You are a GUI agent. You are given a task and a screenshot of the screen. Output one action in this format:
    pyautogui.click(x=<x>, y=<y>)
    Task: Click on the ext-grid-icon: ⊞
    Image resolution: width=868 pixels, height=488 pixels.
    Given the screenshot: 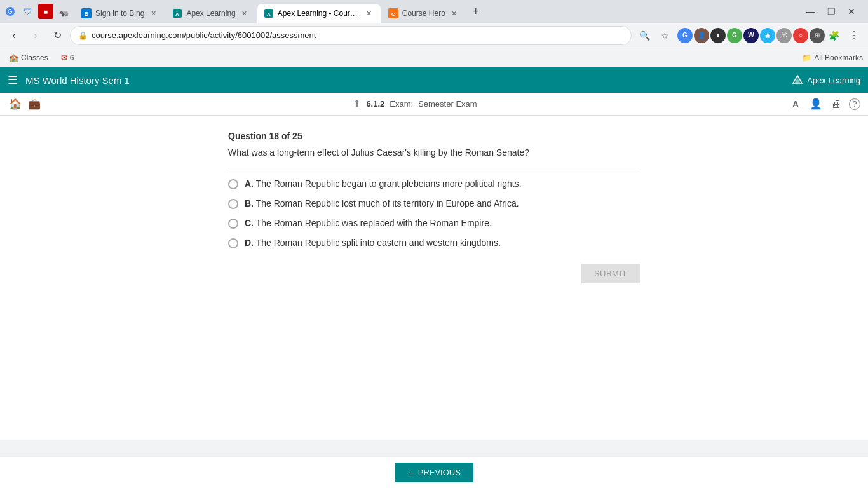 What is the action you would take?
    pyautogui.click(x=817, y=36)
    